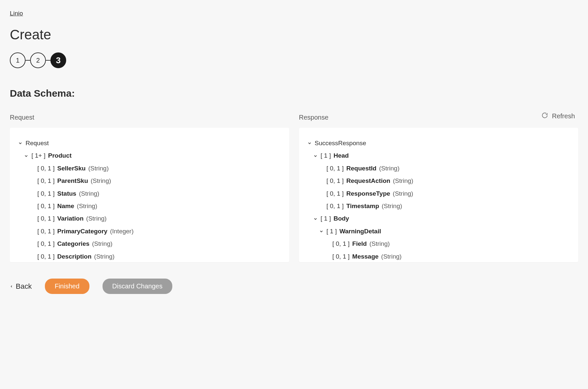 This screenshot has width=588, height=389. Describe the element at coordinates (341, 156) in the screenshot. I see `field-name: Head` at that location.